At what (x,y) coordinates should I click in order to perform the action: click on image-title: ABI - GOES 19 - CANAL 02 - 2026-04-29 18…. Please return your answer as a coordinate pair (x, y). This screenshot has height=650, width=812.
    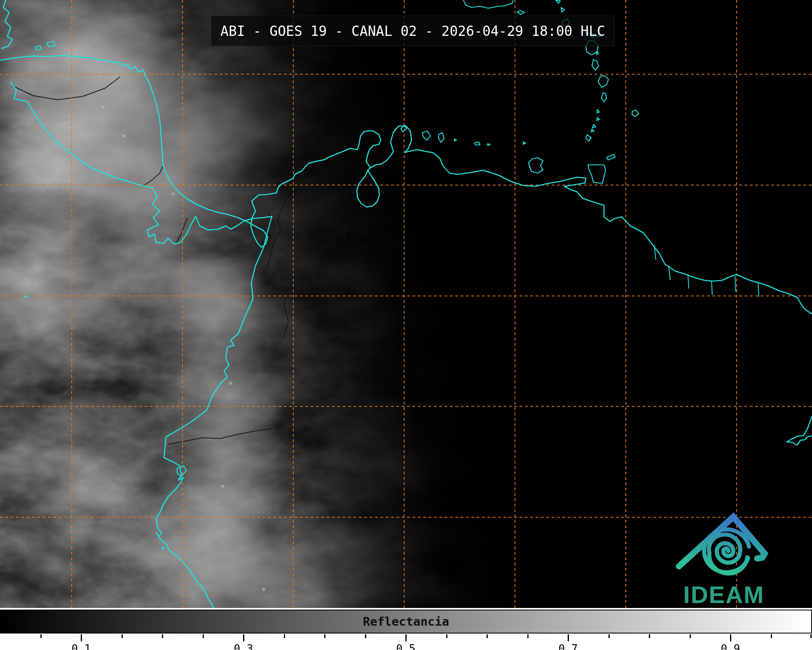
    Looking at the image, I should click on (413, 31).